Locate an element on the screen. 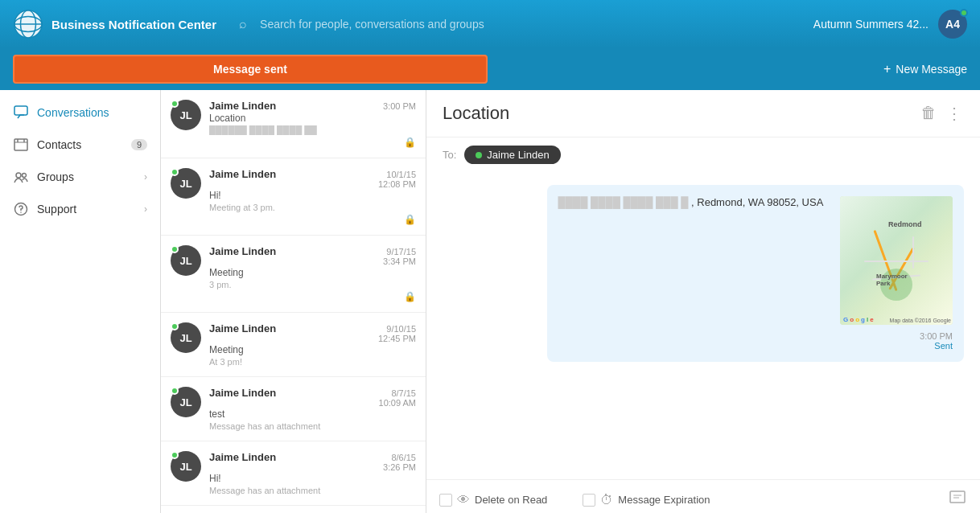 The width and height of the screenshot is (980, 513). conv-preview: At 3 pm! is located at coordinates (312, 362).